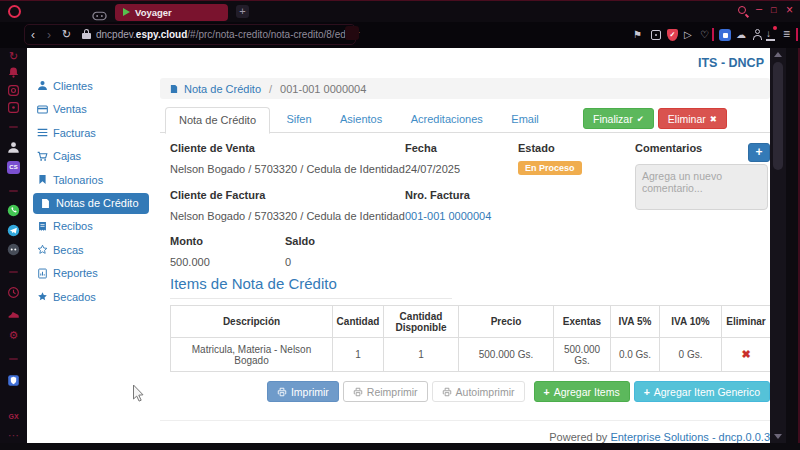 This screenshot has height=450, width=800. Describe the element at coordinates (790, 10) in the screenshot. I see `close-button: ×` at that location.